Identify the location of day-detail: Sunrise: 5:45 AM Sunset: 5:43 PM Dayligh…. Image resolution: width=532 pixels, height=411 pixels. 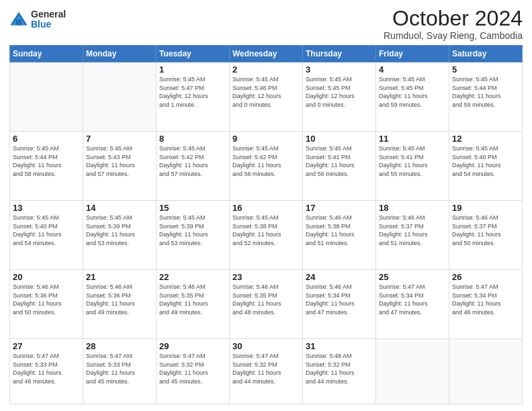
(120, 161).